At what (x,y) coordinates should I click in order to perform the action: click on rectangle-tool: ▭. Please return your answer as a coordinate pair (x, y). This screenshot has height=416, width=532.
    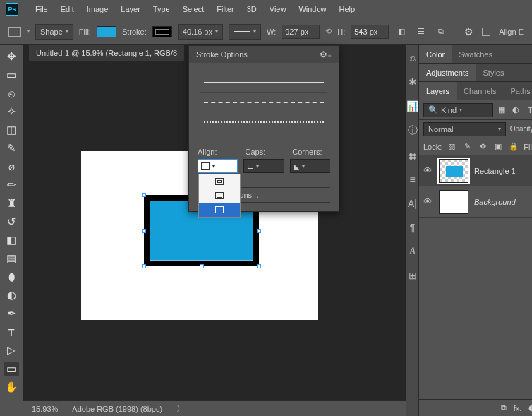
    Looking at the image, I should click on (11, 369).